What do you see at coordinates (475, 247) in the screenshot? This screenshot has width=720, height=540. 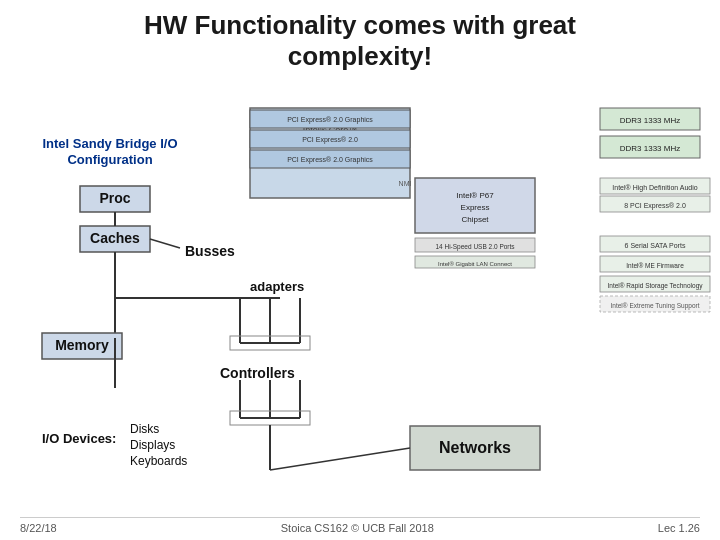 I see `svg-text: 14 Hi-Speed USB 2.0 Ports` at bounding box center [475, 247].